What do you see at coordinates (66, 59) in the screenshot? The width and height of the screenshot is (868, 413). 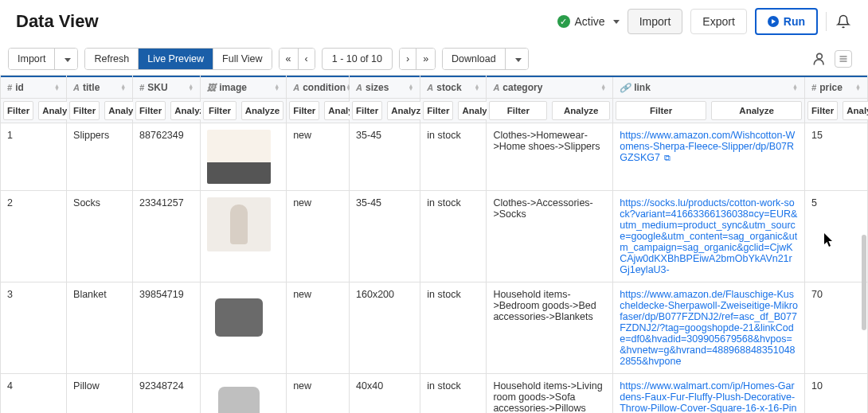 I see `toolbar-import-dropdown` at bounding box center [66, 59].